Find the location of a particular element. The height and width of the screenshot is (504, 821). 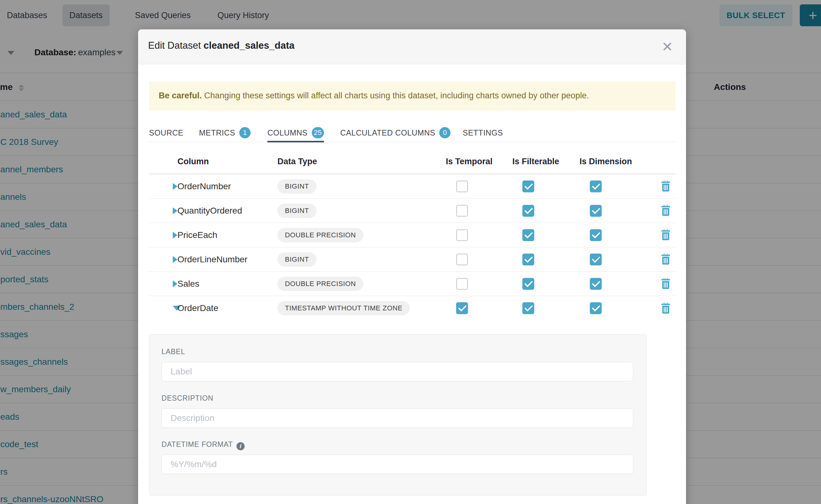

column-row: QuantityOrdered BIGINT is located at coordinates (412, 211).